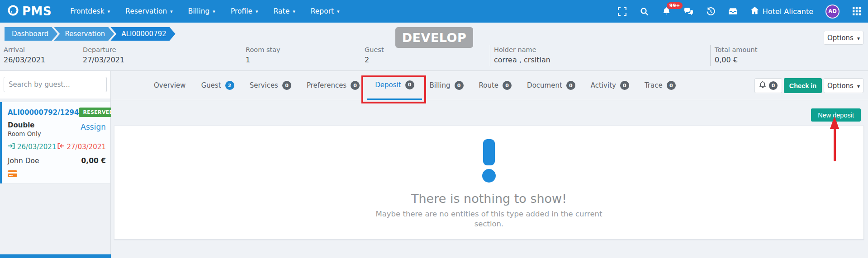 This screenshot has width=868, height=258. Describe the element at coordinates (489, 152) in the screenshot. I see `exclamation-icon` at that location.